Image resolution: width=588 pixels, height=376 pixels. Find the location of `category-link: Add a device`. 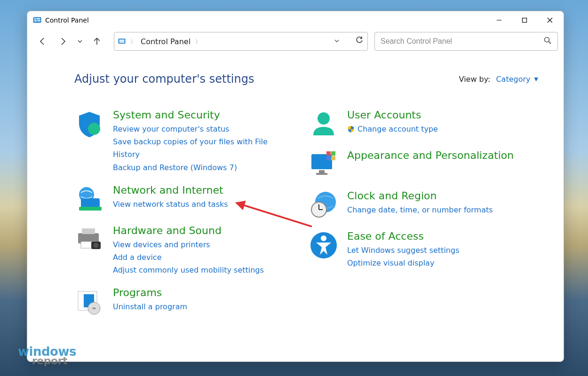

category-link: Add a device is located at coordinates (188, 258).